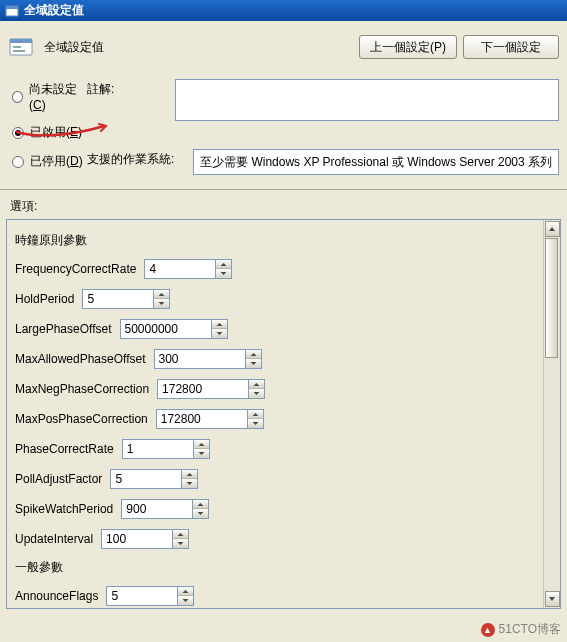  I want to click on window-icon, so click(12, 11).